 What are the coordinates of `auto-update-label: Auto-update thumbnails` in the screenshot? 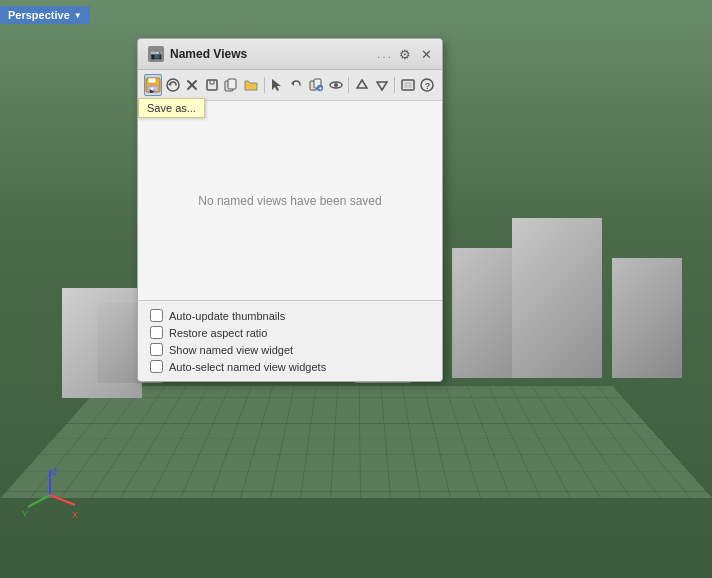 It's located at (227, 316).